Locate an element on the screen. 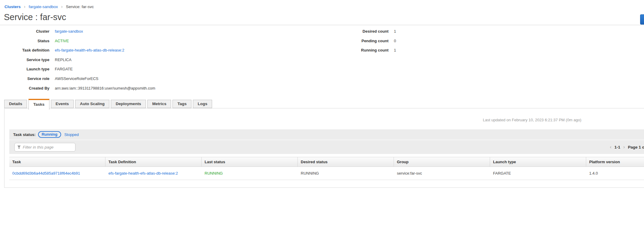  service-details-right: Desired count 1 Pending count 0 Running … is located at coordinates (367, 43).